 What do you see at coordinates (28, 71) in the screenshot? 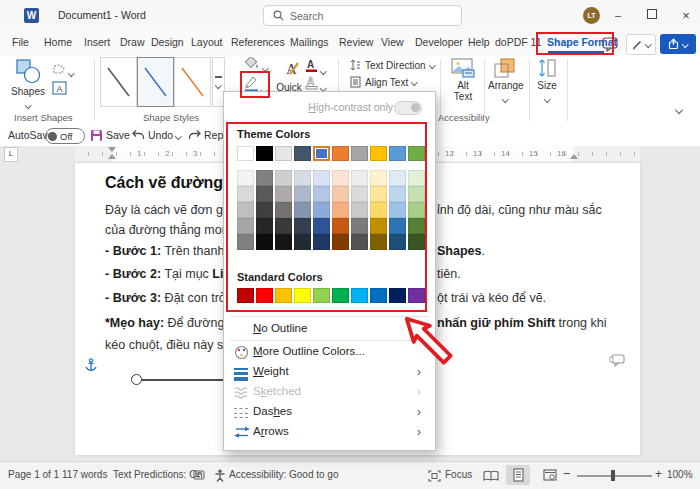
I see `shapes-icon` at bounding box center [28, 71].